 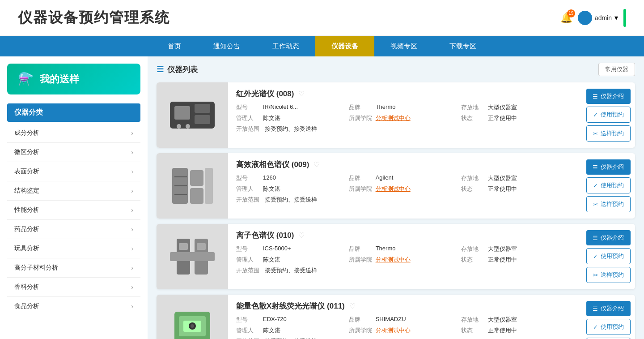 I want to click on avatar, so click(x=585, y=18).